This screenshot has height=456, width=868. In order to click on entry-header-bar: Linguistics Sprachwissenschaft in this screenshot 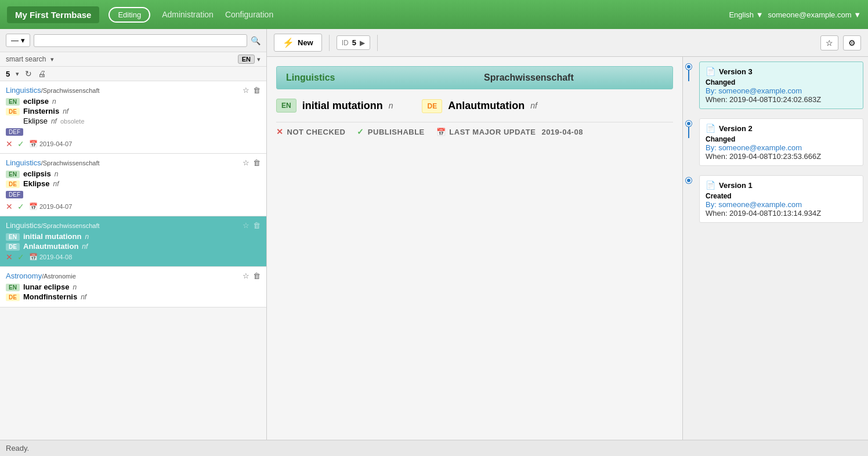, I will do `click(475, 78)`.